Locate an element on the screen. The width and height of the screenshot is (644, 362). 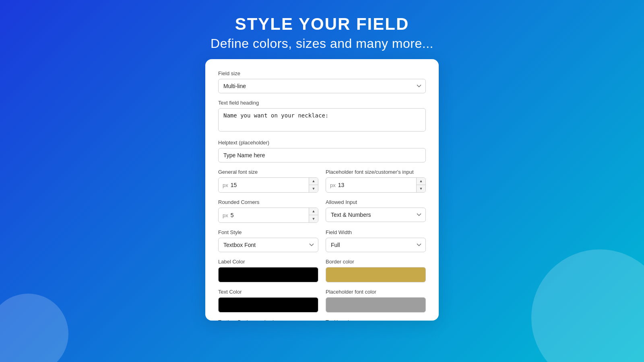
page-subtitle: Define colors, sizes and many more... is located at coordinates (322, 43).